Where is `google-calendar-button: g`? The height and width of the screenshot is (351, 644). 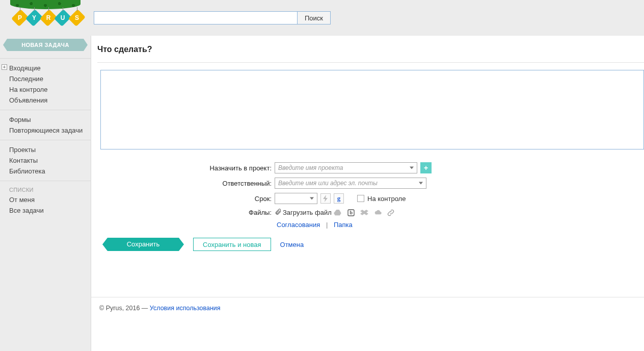
google-calendar-button: g is located at coordinates (339, 198).